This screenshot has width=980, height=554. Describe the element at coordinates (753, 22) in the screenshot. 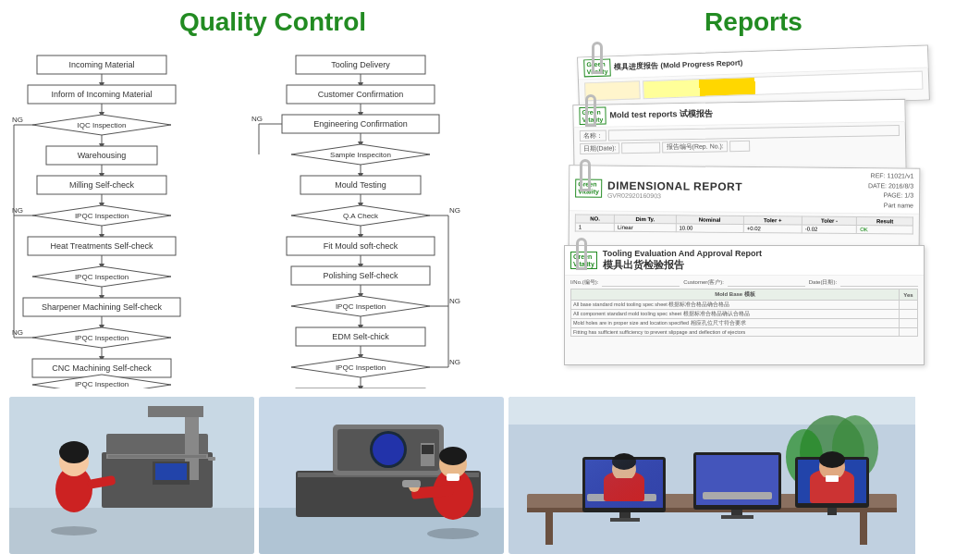

I see `reports-title: Reports` at that location.